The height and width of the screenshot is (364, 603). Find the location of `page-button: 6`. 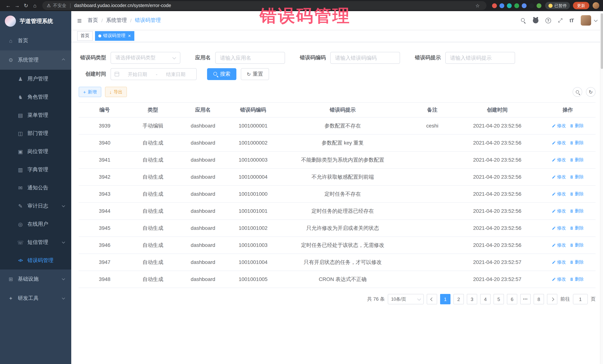

page-button: 6 is located at coordinates (512, 299).